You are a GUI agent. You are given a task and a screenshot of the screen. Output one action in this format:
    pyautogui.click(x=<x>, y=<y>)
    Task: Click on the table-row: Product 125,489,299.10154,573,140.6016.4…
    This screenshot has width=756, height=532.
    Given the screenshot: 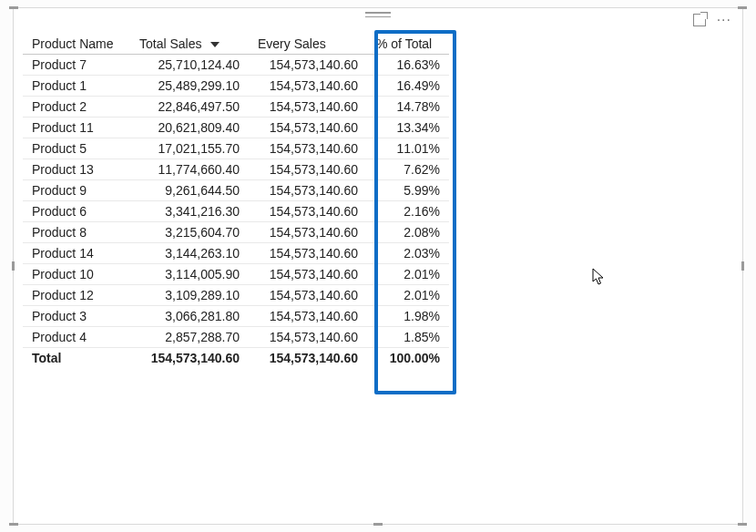 What is the action you would take?
    pyautogui.click(x=236, y=86)
    